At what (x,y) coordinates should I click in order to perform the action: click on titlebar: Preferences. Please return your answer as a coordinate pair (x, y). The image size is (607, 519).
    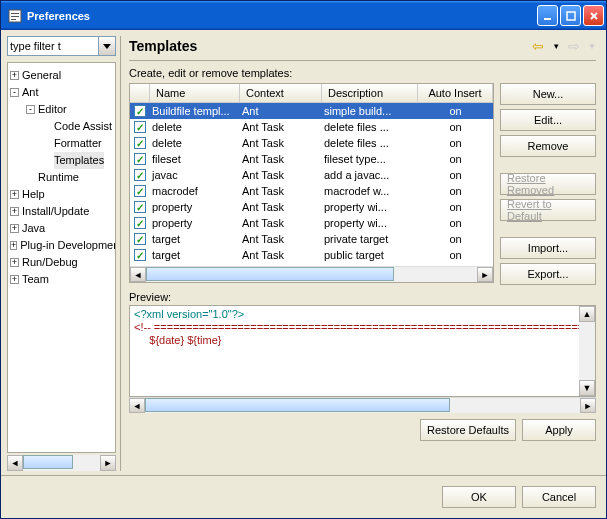
    Looking at the image, I should click on (304, 16).